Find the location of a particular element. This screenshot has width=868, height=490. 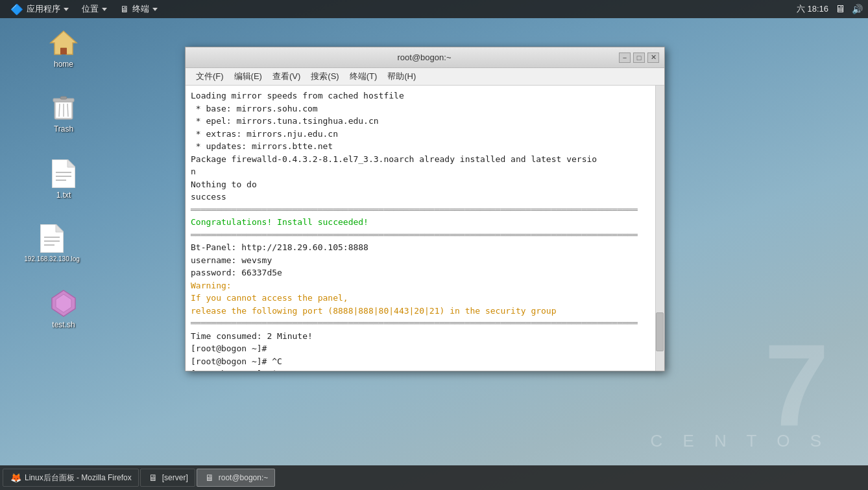

terminal-menu-help: 帮助(H) is located at coordinates (402, 76).